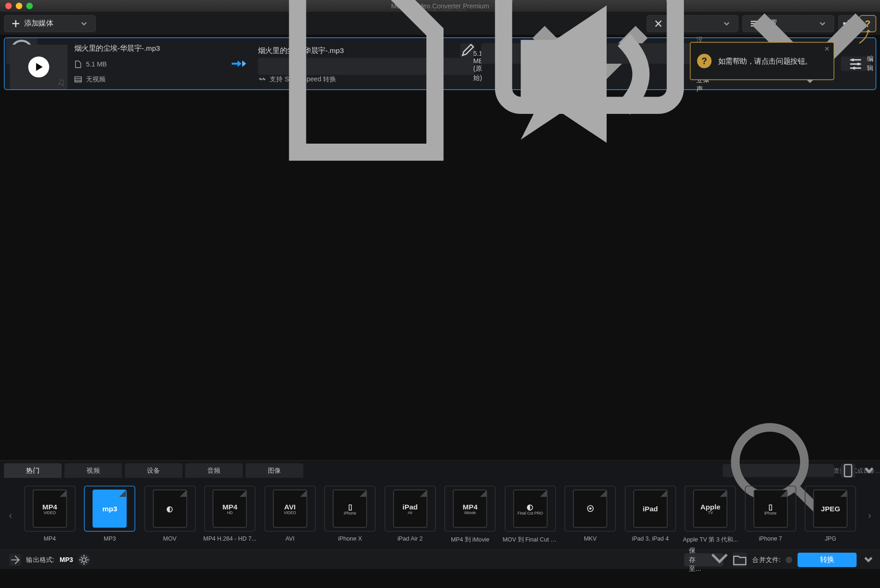 The width and height of the screenshot is (880, 588). What do you see at coordinates (8, 6) in the screenshot?
I see `close-window-button` at bounding box center [8, 6].